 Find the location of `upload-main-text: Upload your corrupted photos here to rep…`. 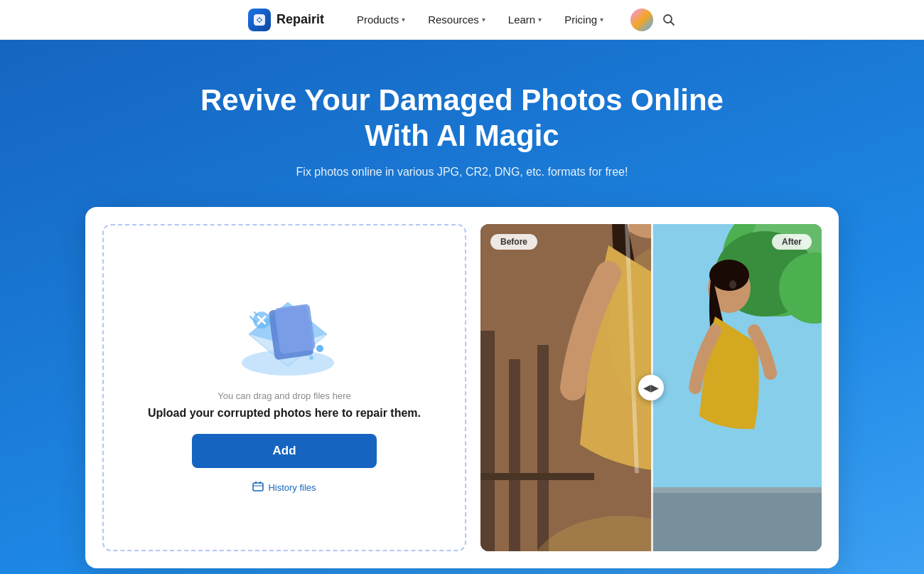

upload-main-text: Upload your corrupted photos here to rep… is located at coordinates (284, 413).